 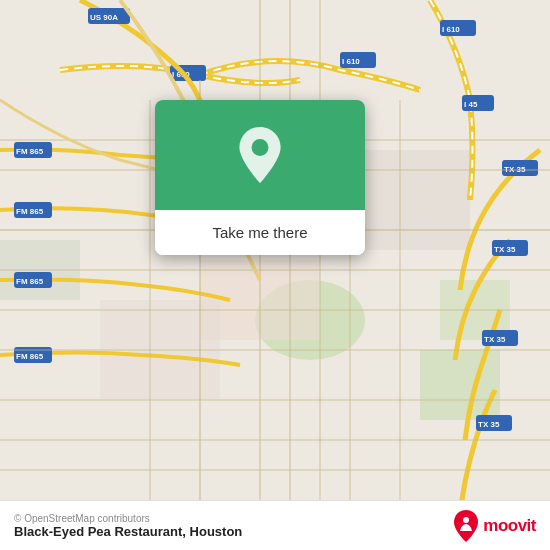 I want to click on popup-header, so click(x=260, y=155).